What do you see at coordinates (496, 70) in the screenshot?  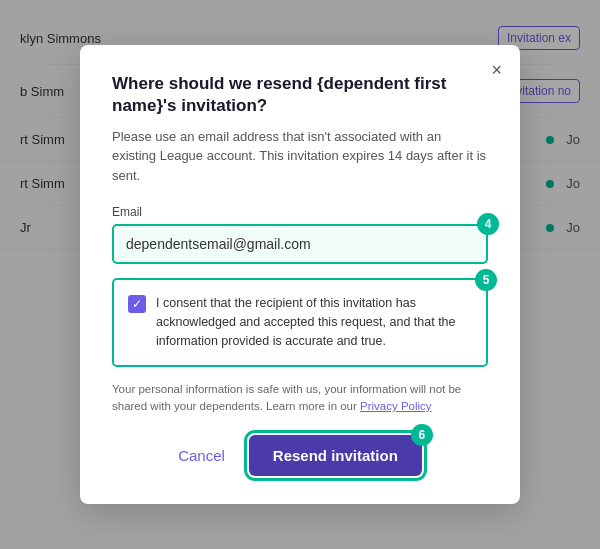 I see `close-button: ×` at bounding box center [496, 70].